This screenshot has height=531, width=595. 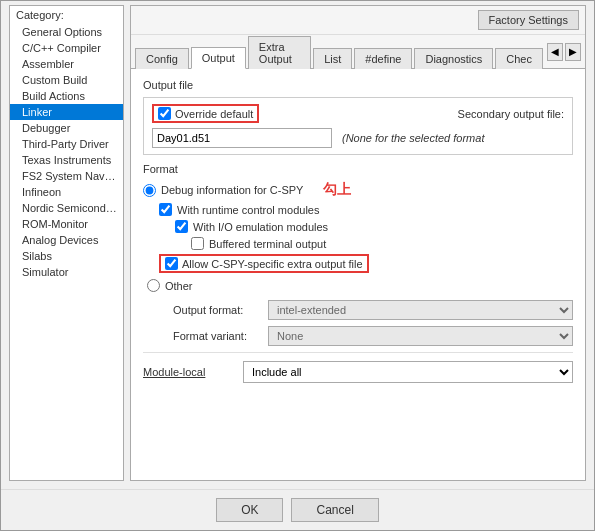 I want to click on tab-define: #define, so click(x=383, y=58).